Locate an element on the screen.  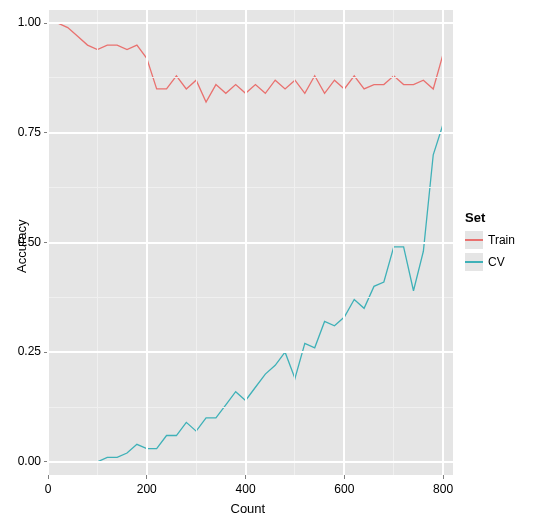
legend-label-train: Train is located at coordinates (502, 240).